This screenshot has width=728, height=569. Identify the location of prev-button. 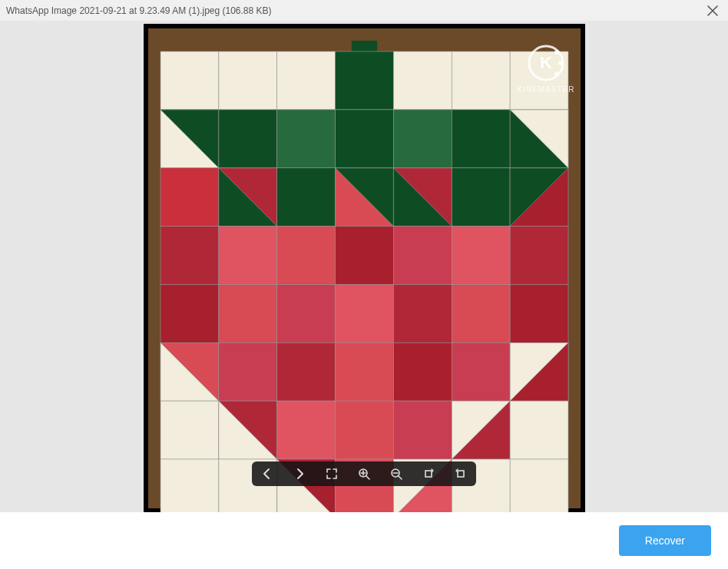
(267, 474).